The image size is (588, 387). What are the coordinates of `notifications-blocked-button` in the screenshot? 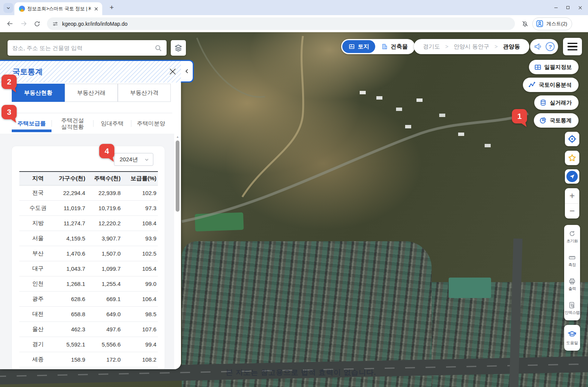 It's located at (525, 24).